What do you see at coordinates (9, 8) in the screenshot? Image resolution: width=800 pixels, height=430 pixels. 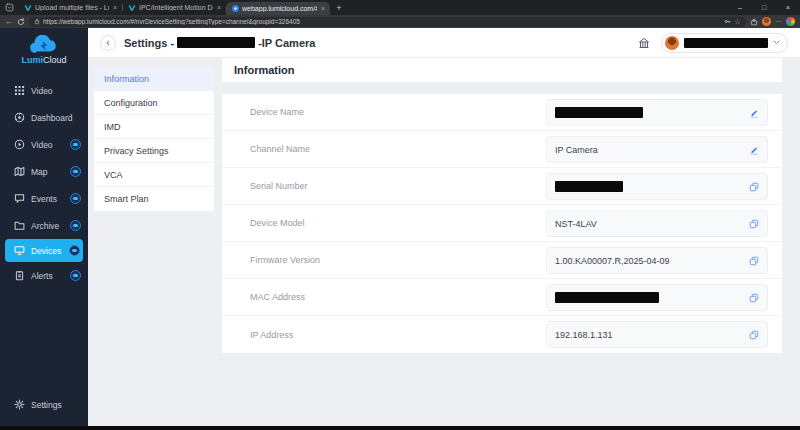 I see `tab-actions-icon` at bounding box center [9, 8].